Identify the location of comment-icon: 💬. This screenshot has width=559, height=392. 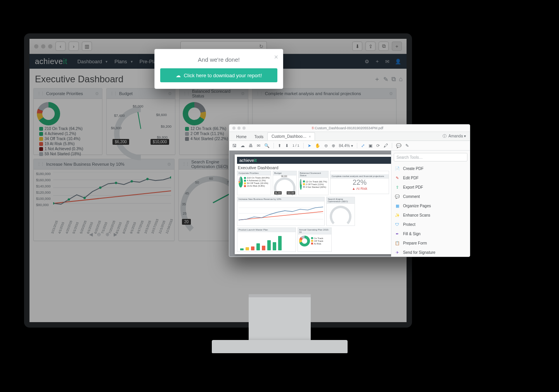
(399, 146).